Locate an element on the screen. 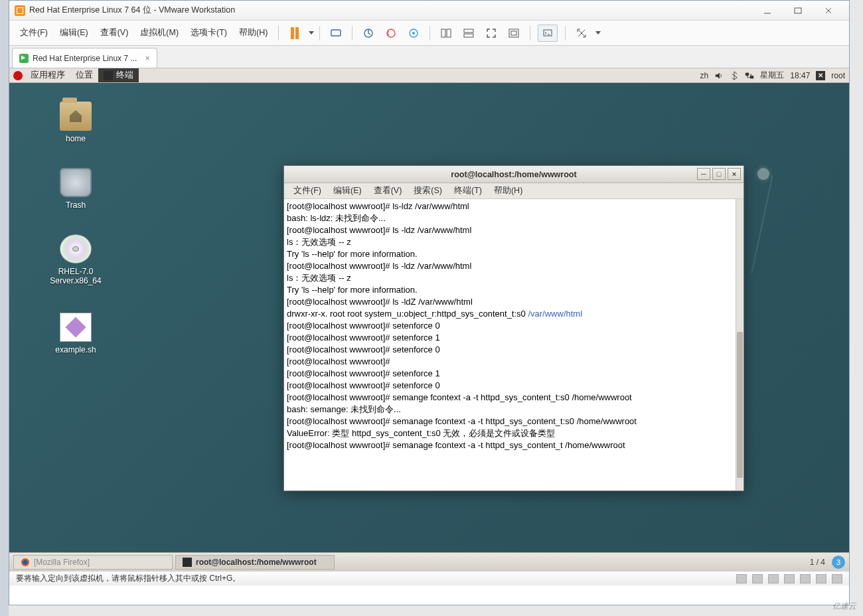 The height and width of the screenshot is (616, 863). snapshot-manage-button is located at coordinates (414, 33).